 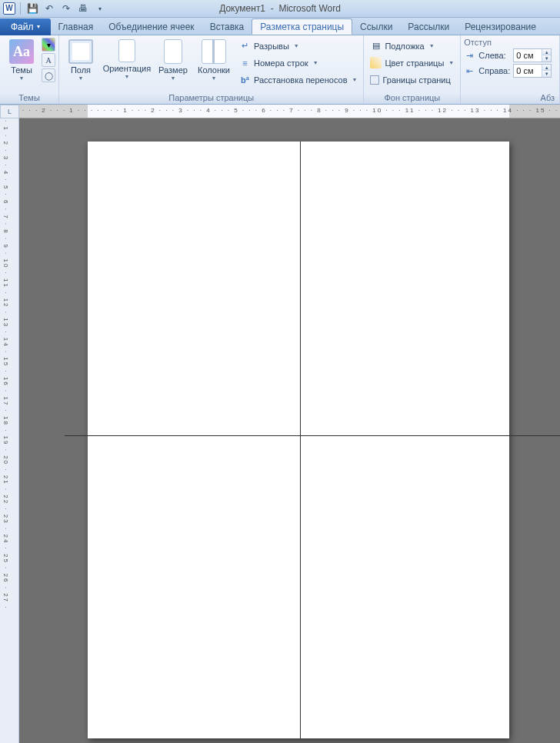 What do you see at coordinates (29, 98) in the screenshot?
I see `group-label: Темы` at bounding box center [29, 98].